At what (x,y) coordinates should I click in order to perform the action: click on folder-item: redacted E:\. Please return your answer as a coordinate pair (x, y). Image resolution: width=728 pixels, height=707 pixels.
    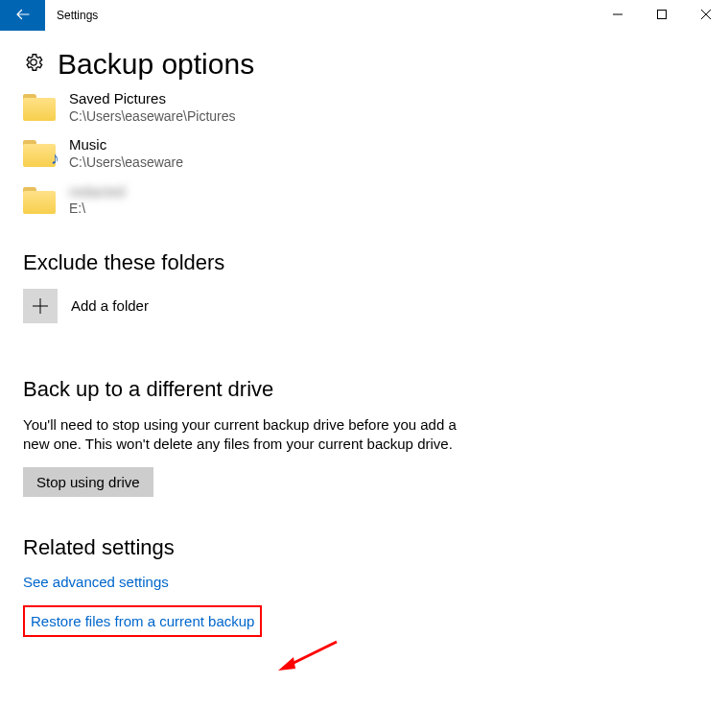
    Looking at the image, I should click on (364, 200).